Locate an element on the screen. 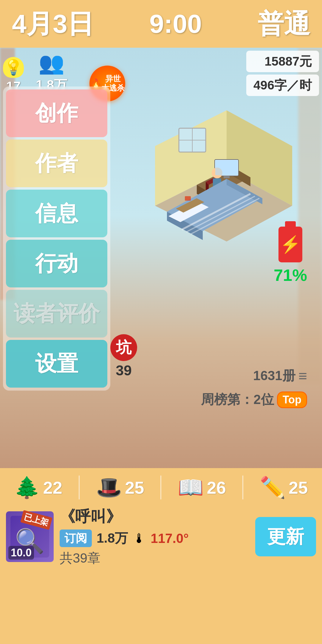 Image resolution: width=322 pixels, height=644 pixels. menu-settings: 设置 is located at coordinates (57, 364).